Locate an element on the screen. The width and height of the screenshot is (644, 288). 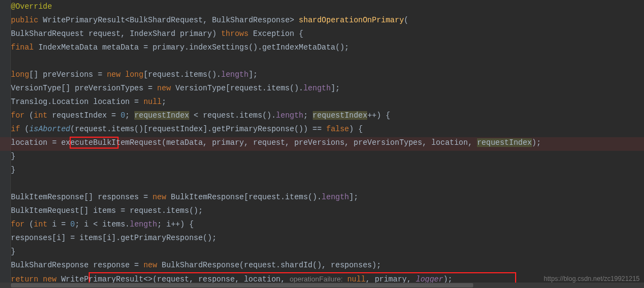
code-line: responses[i] = items[i].getPrimaryRespon… is located at coordinates (327, 238).